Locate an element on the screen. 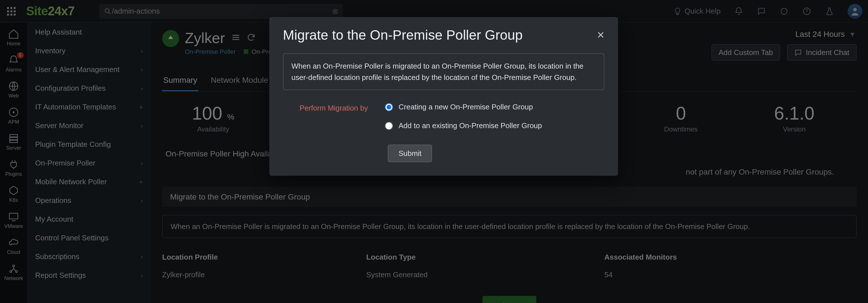  radio-add-existing-label: Add to an existing On-Premise Poller Gro… is located at coordinates (470, 125).